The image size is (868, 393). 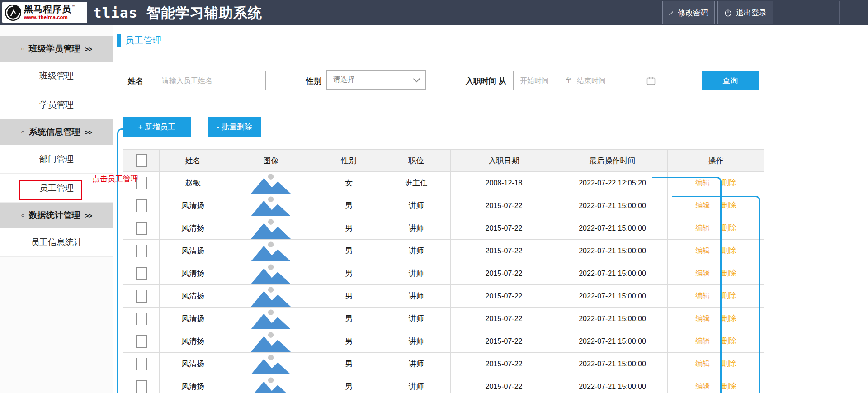 What do you see at coordinates (57, 105) in the screenshot?
I see `sidebar-item-student-management: 学员管理` at bounding box center [57, 105].